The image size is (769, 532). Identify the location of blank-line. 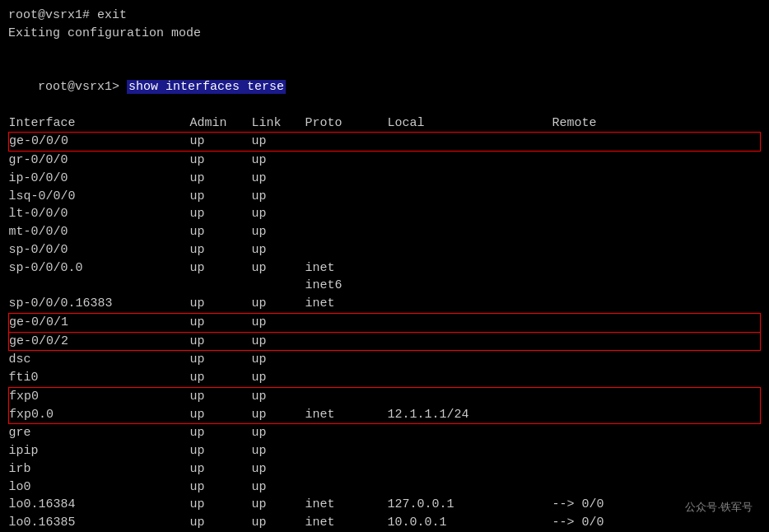
(384, 52).